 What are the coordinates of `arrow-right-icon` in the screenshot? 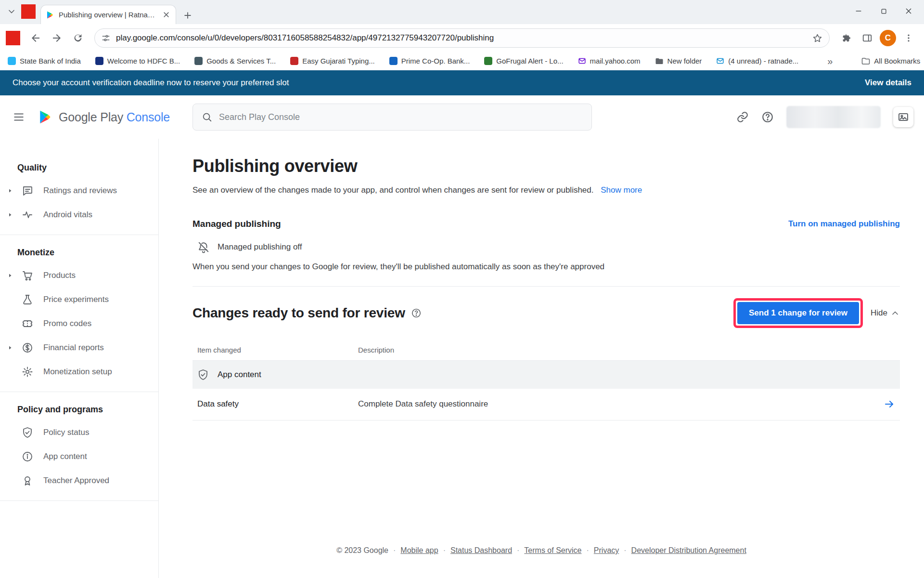 It's located at (889, 404).